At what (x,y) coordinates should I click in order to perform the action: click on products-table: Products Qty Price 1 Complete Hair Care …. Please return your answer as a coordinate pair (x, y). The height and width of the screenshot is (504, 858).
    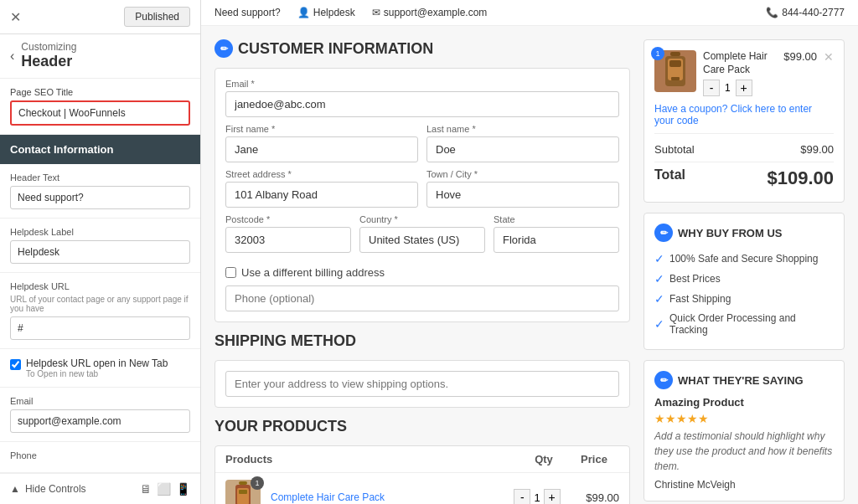
    Looking at the image, I should click on (422, 475).